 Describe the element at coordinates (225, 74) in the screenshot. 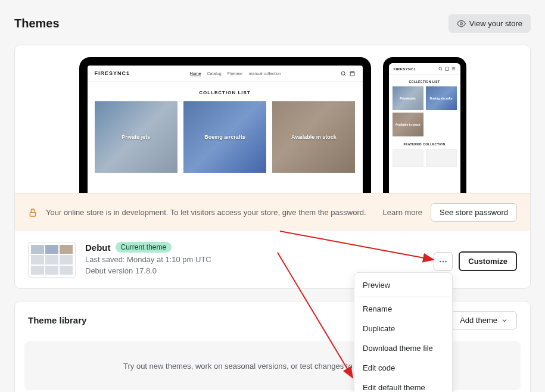

I see `mock-nav: FIRESYNC1 Home Catalog Firebear manual c…` at that location.